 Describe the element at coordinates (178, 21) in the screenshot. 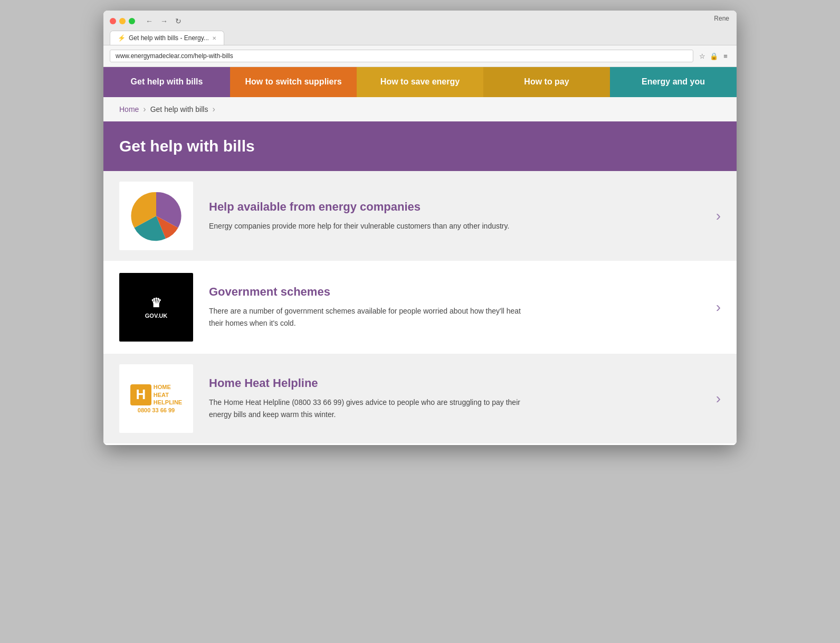

I see `reload-button: ↻` at that location.